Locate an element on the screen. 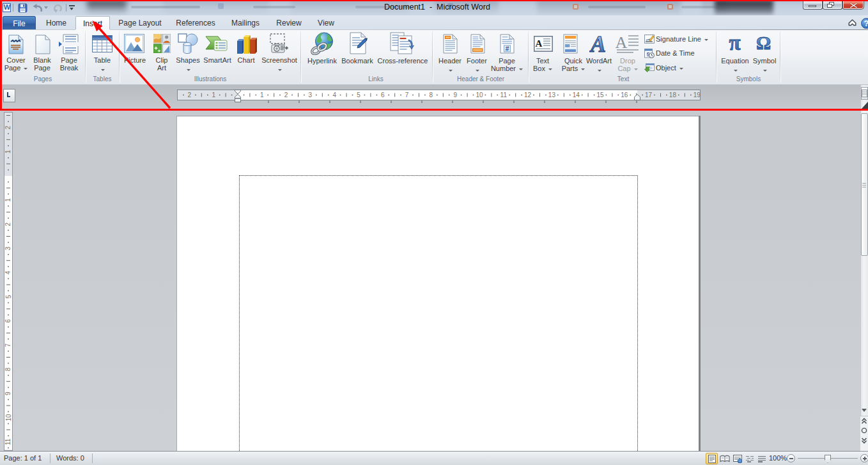 The width and height of the screenshot is (868, 465). svg-text: 12 is located at coordinates (528, 95).